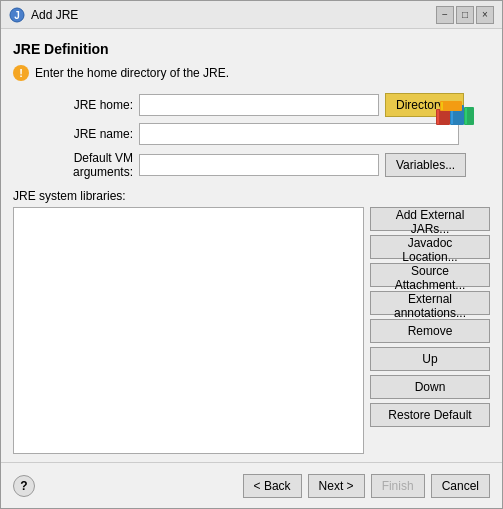 This screenshot has width=503, height=509. I want to click on source-attachment-button: Source Attachment..., so click(430, 275).